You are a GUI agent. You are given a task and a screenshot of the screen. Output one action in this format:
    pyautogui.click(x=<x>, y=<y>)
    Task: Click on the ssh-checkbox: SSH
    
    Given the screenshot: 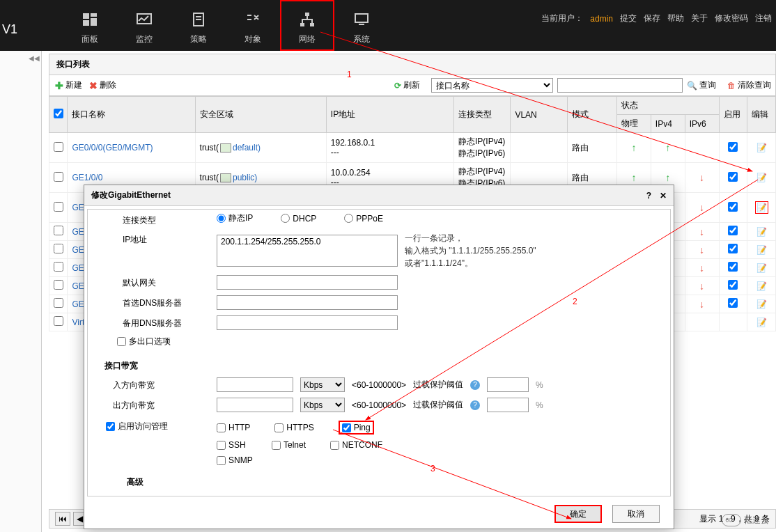 What is the action you would take?
    pyautogui.click(x=232, y=445)
    